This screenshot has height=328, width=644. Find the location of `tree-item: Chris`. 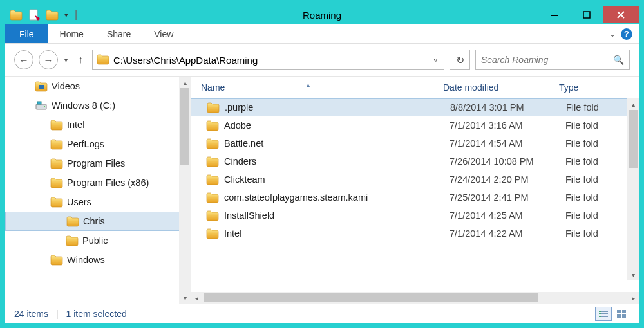

tree-item: Chris is located at coordinates (98, 221).